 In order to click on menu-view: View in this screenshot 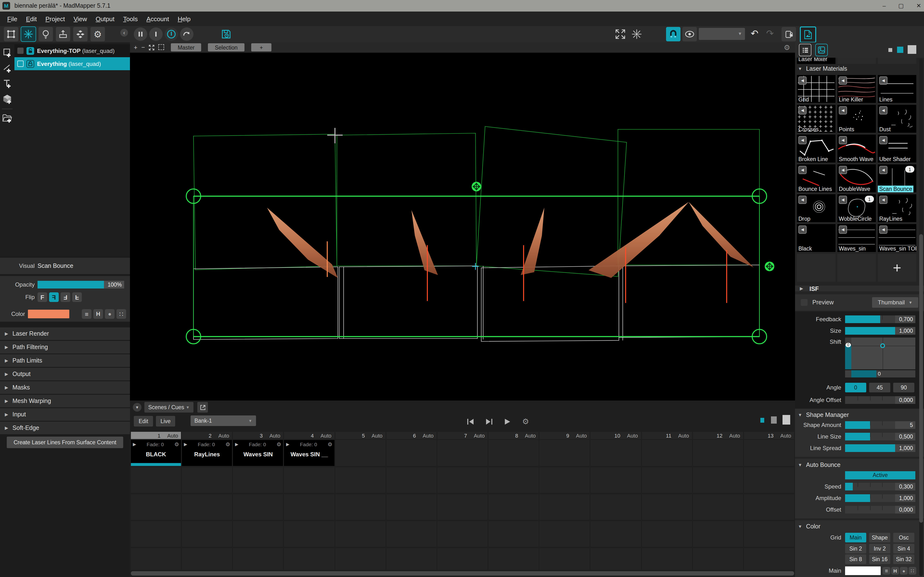, I will do `click(80, 19)`.